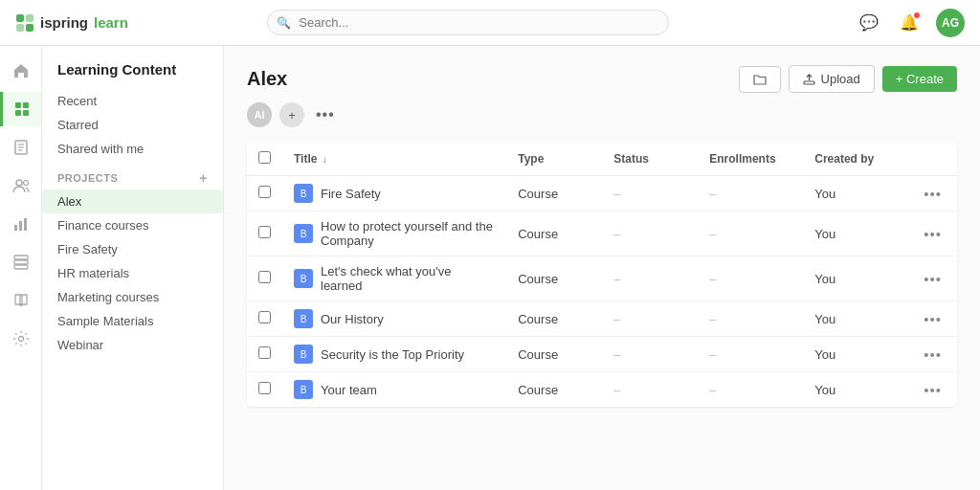 The image size is (980, 490). Describe the element at coordinates (21, 186) in the screenshot. I see `sidebar-item-users` at that location.